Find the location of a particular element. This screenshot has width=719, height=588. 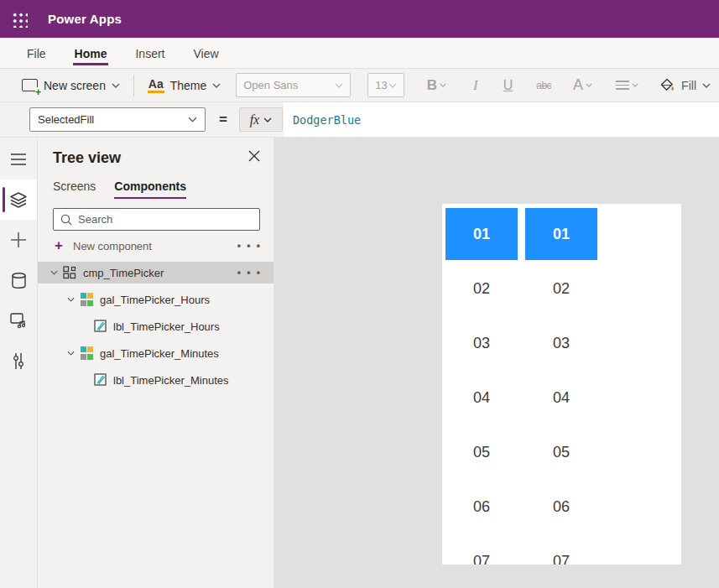

tree-item-label: gal_TimePicker_Hours is located at coordinates (186, 300).